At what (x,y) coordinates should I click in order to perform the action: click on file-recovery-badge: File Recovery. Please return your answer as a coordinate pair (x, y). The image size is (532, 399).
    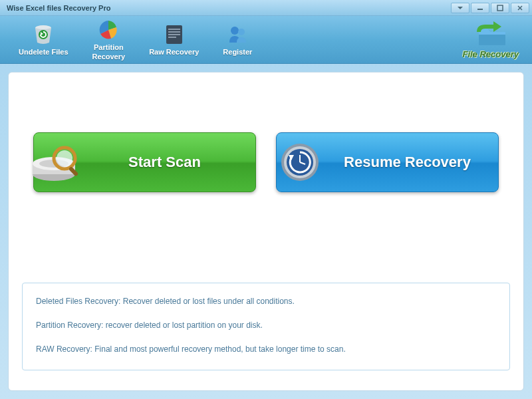
    Looking at the image, I should click on (493, 40).